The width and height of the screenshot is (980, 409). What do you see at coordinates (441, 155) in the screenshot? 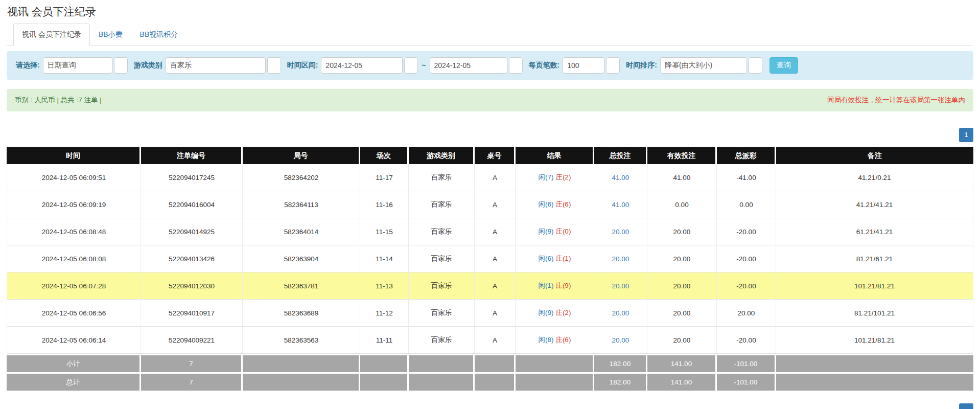
I see `column-header: 游戏类别` at bounding box center [441, 155].